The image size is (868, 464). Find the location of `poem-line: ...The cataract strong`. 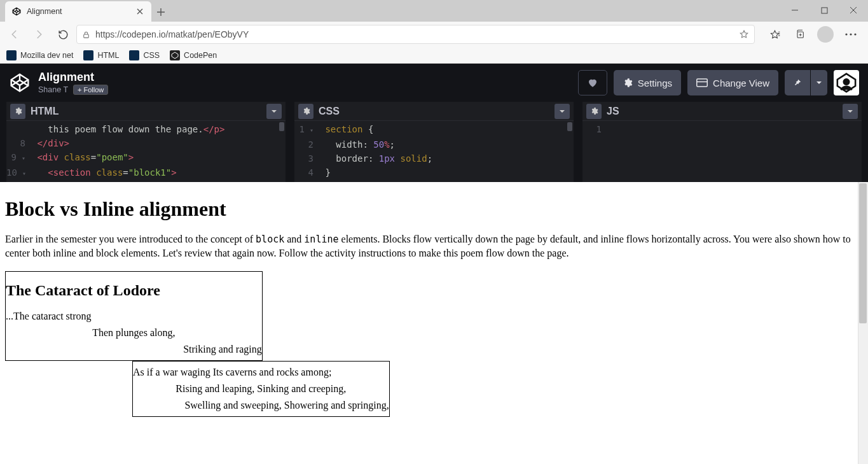

poem-line: ...The cataract strong is located at coordinates (134, 316).